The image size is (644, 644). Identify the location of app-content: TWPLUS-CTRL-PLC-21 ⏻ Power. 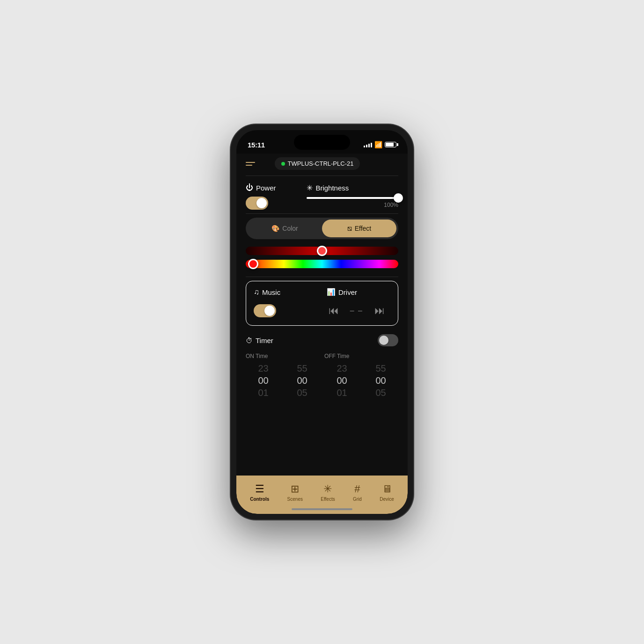
(322, 315).